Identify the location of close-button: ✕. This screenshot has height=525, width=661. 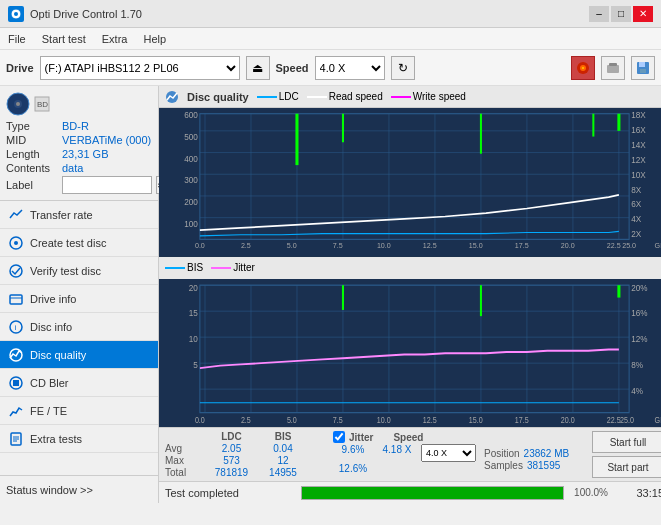
(643, 14).